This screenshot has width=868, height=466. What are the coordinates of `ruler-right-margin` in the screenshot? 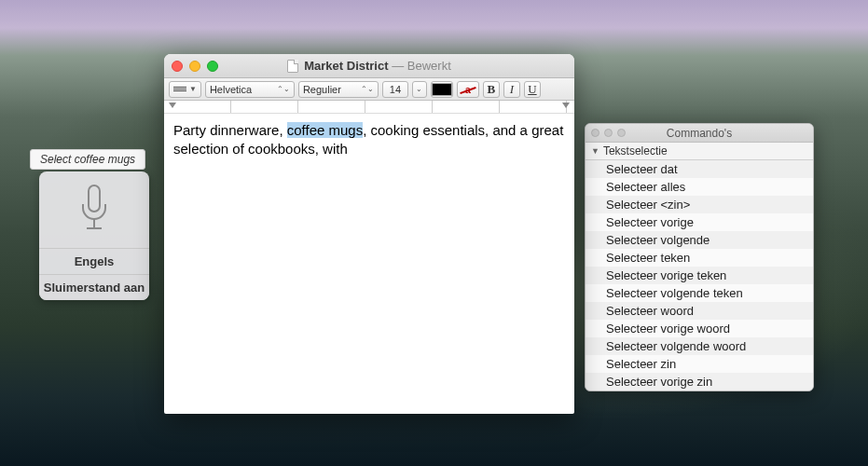 It's located at (566, 105).